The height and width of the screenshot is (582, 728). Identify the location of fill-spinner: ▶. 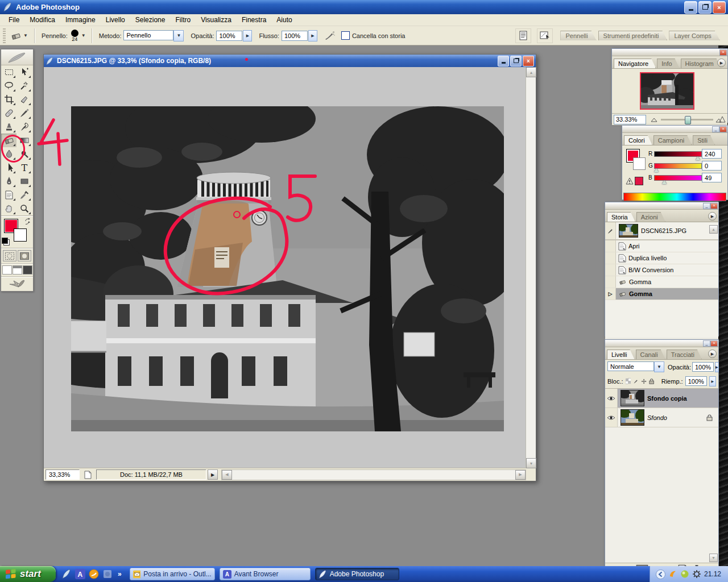
(713, 381).